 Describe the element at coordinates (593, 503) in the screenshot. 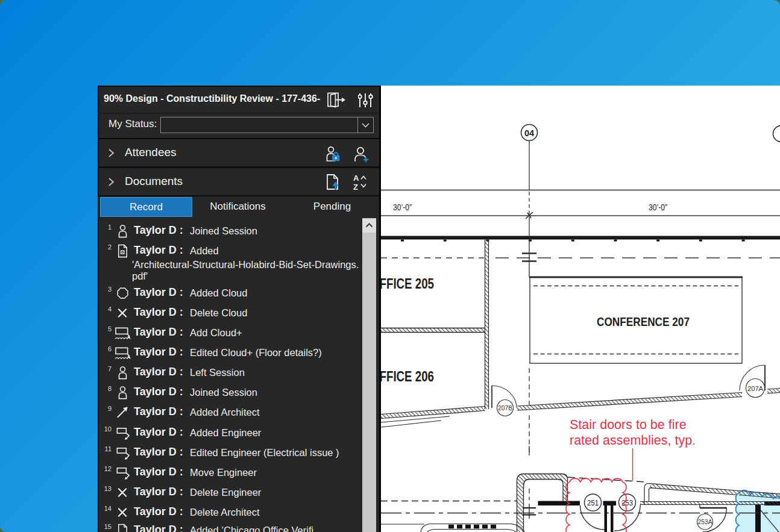

I see `svg-text: 251` at that location.